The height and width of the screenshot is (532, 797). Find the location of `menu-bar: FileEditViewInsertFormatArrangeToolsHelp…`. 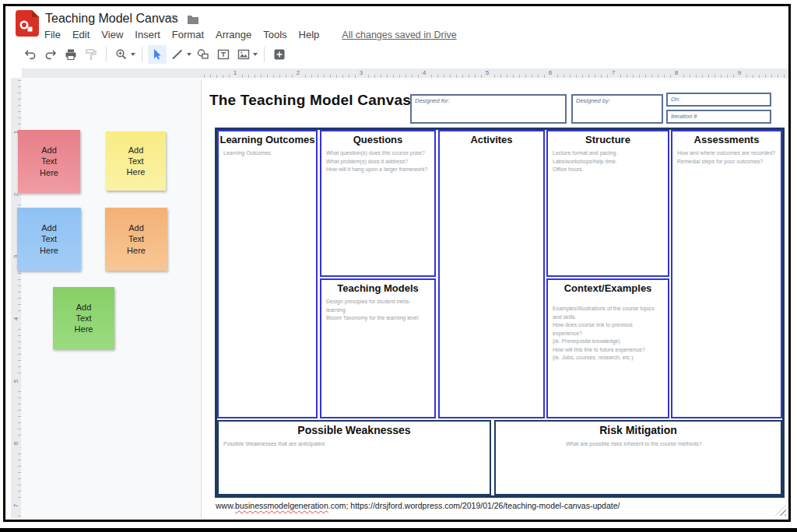

menu-bar: FileEditViewInsertFormatArrangeToolsHelp… is located at coordinates (251, 34).